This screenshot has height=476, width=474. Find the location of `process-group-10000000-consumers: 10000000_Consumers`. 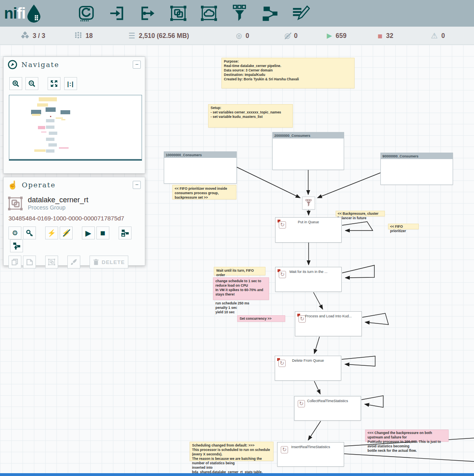

process-group-10000000-consumers: 10000000_Consumers is located at coordinates (200, 168).